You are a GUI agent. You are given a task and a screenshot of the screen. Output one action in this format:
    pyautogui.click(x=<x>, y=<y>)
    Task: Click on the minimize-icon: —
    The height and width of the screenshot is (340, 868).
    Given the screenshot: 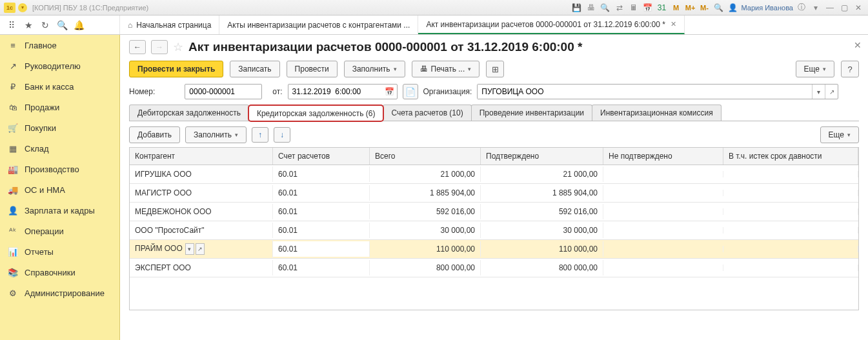 What is the action you would take?
    pyautogui.click(x=830, y=8)
    